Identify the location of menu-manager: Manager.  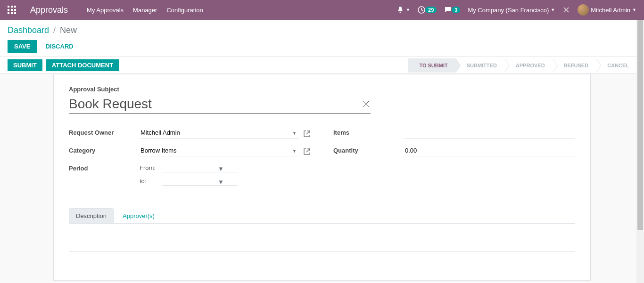
(145, 10).